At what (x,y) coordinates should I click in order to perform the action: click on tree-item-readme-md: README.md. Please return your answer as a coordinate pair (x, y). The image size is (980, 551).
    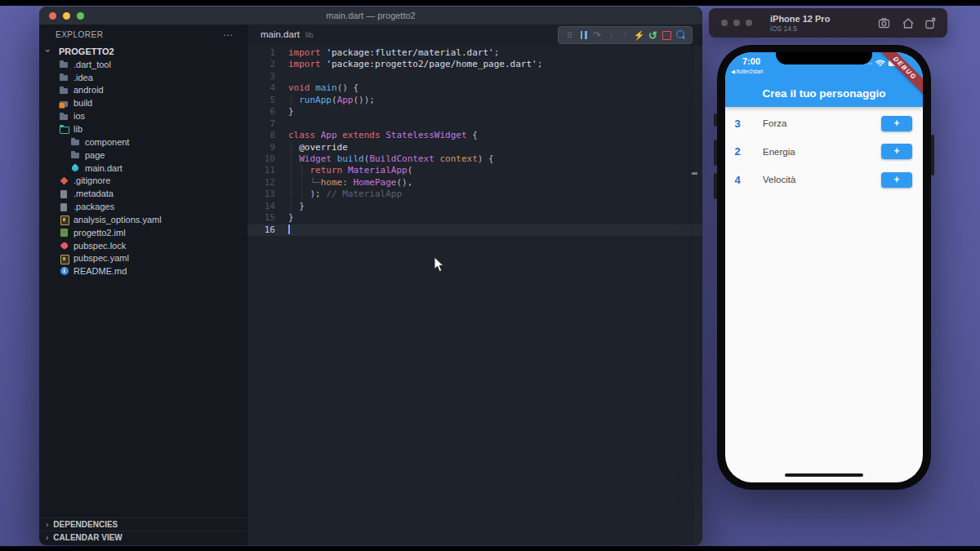
    Looking at the image, I should click on (143, 271).